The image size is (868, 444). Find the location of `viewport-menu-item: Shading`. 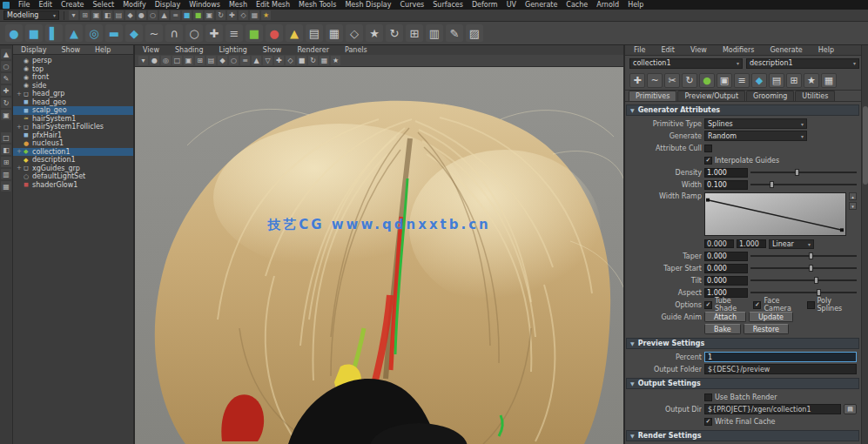

viewport-menu-item: Shading is located at coordinates (190, 50).